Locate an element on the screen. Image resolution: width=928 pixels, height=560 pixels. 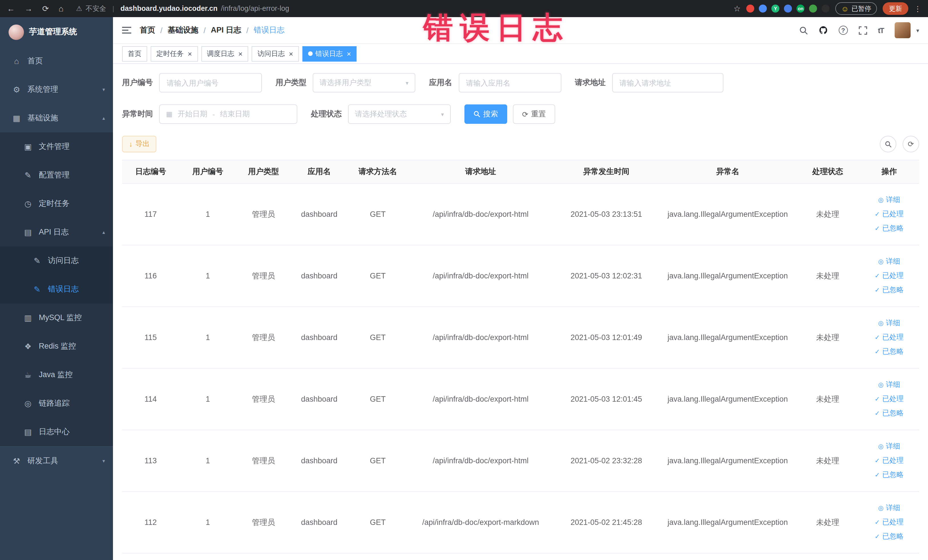
sidebar-item-mysql: ▥MySQL 监控 is located at coordinates (56, 318).